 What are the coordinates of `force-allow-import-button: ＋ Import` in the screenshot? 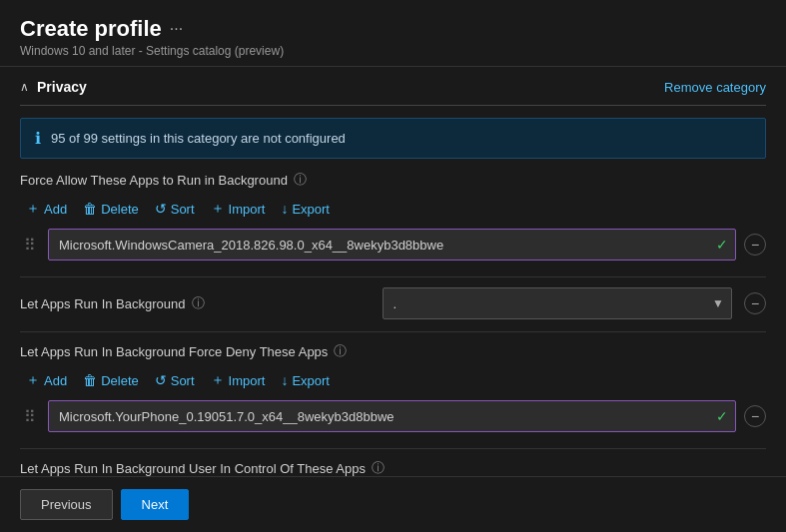 It's located at (238, 209).